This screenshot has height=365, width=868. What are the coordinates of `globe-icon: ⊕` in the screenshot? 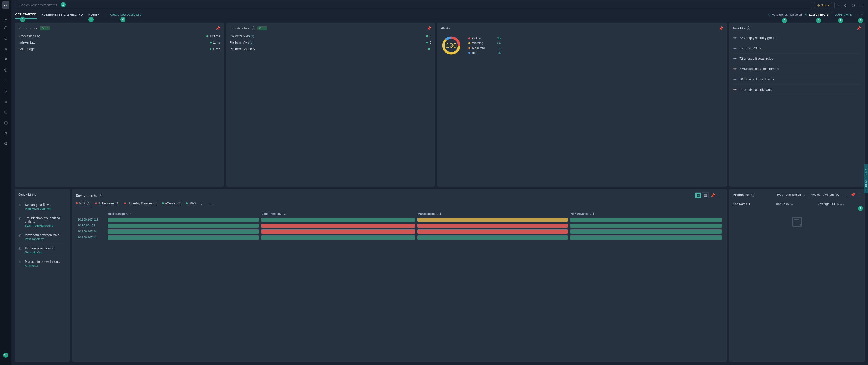 It's located at (6, 38).